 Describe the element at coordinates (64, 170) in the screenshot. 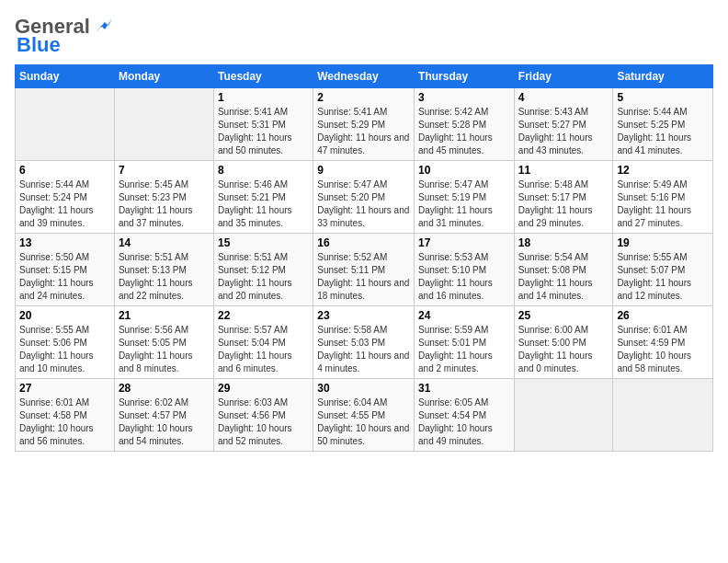

I see `day-number: 6` at that location.